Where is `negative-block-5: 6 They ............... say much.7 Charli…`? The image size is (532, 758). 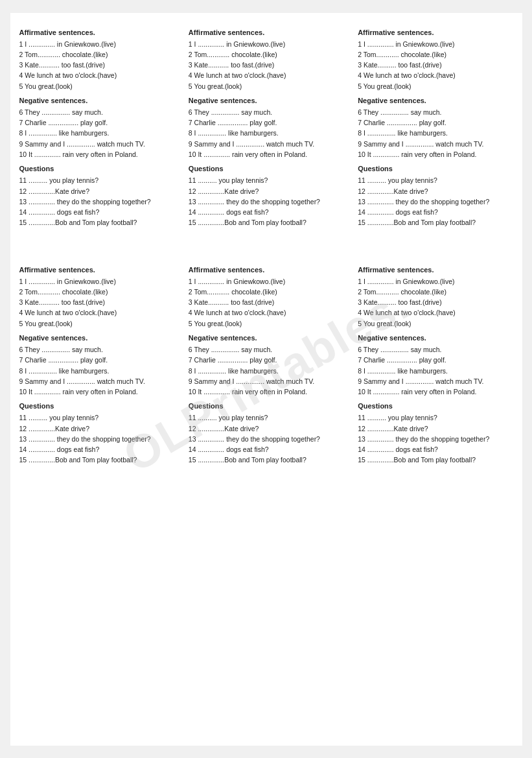
negative-block-5: 6 They ............... say much.7 Charli… is located at coordinates (435, 371).